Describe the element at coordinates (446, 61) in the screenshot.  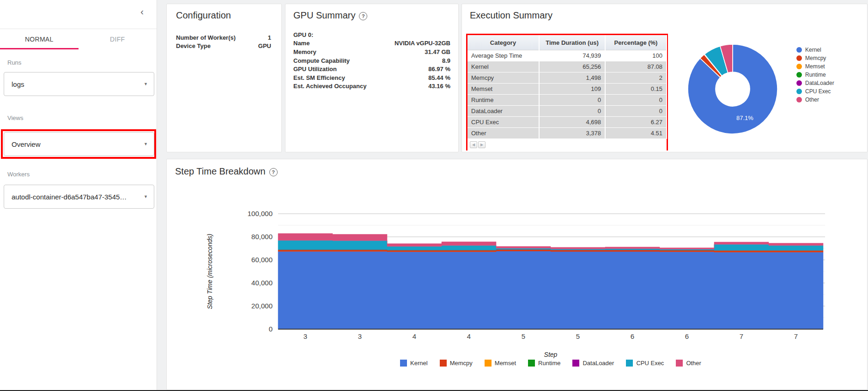
I see `summary-value: 8.9` at that location.